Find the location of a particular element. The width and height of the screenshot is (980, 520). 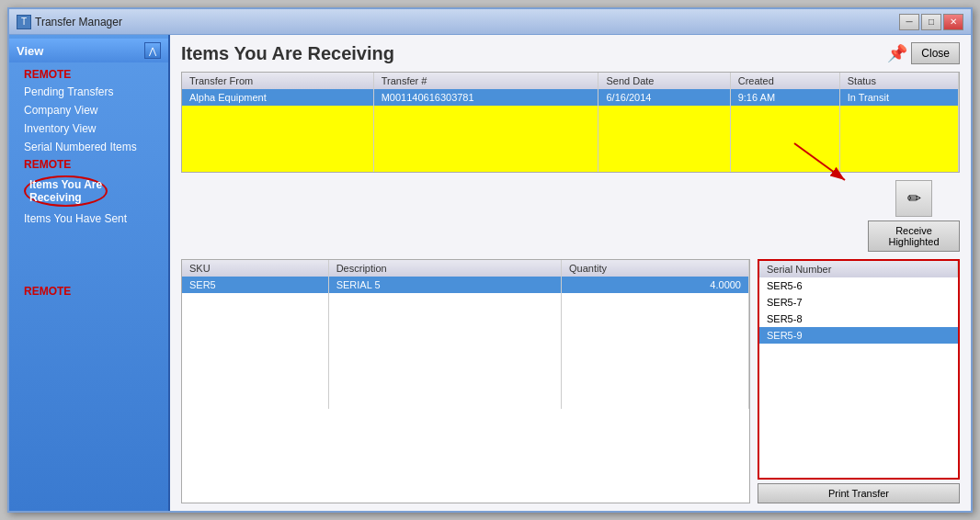

sidebar-header: View ⋀ is located at coordinates (88, 51).